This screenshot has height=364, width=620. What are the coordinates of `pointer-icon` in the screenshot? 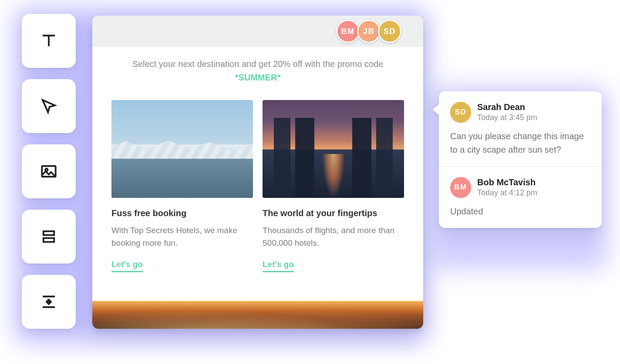 It's located at (49, 106).